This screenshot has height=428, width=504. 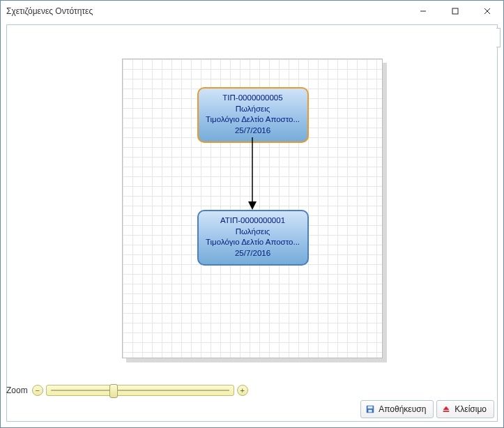 I want to click on node-code: ΑΤΙΠ-0000000001, so click(x=253, y=221).